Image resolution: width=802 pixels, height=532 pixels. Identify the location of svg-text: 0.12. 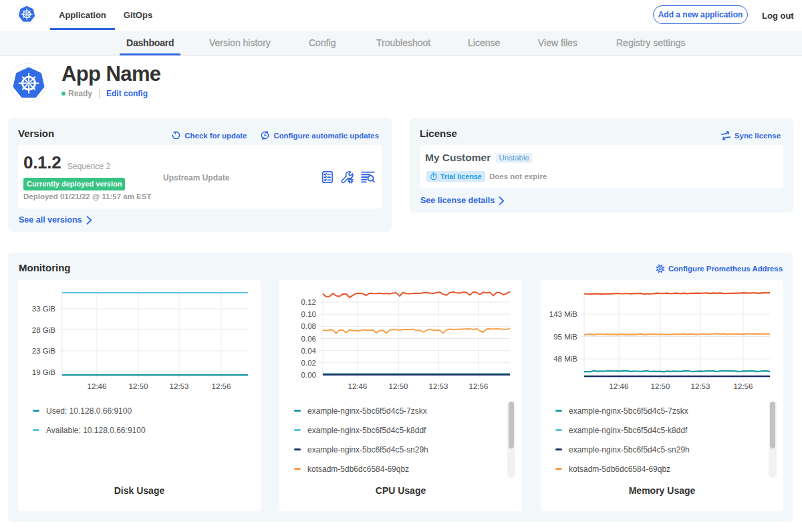
(309, 302).